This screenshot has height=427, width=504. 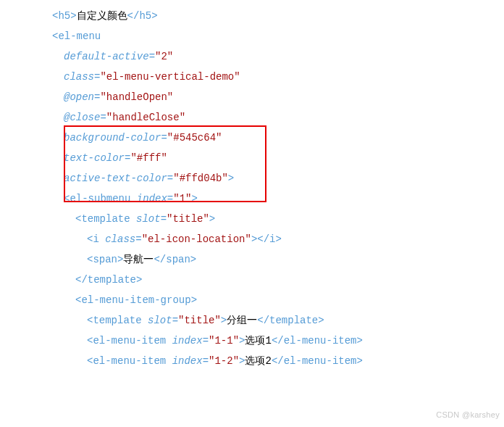 I want to click on code-token: "1-1", so click(x=224, y=341).